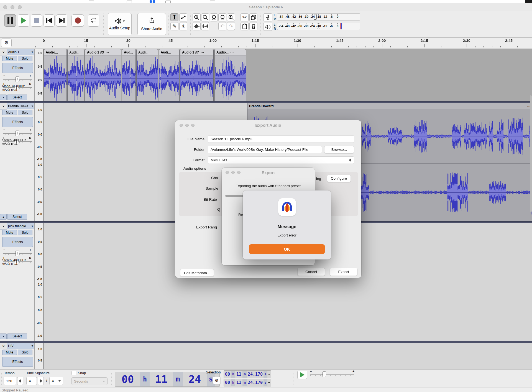 The height and width of the screenshot is (392, 532). What do you see at coordinates (21, 52) in the screenshot?
I see `track-name: Audio 1▼` at bounding box center [21, 52].